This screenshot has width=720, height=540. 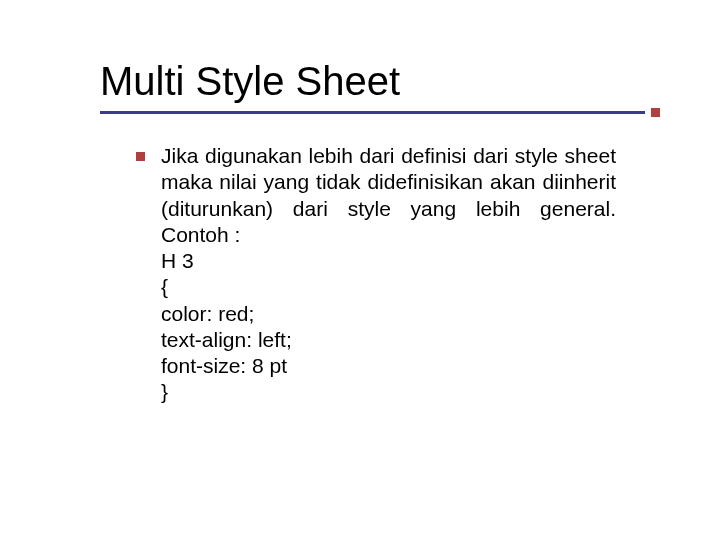 What do you see at coordinates (388, 314) in the screenshot?
I see `code-line: color: red;` at bounding box center [388, 314].